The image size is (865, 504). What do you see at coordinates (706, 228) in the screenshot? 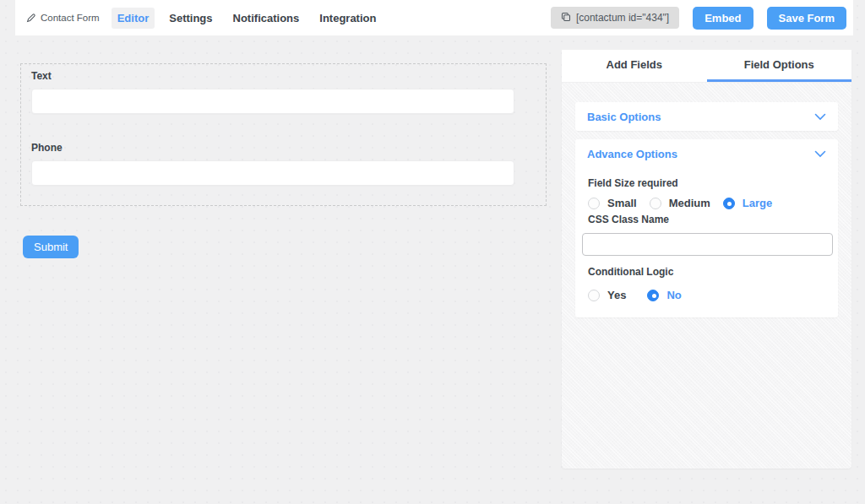
I see `advance-options-section: Advance Options Field Size required Smal…` at bounding box center [706, 228].